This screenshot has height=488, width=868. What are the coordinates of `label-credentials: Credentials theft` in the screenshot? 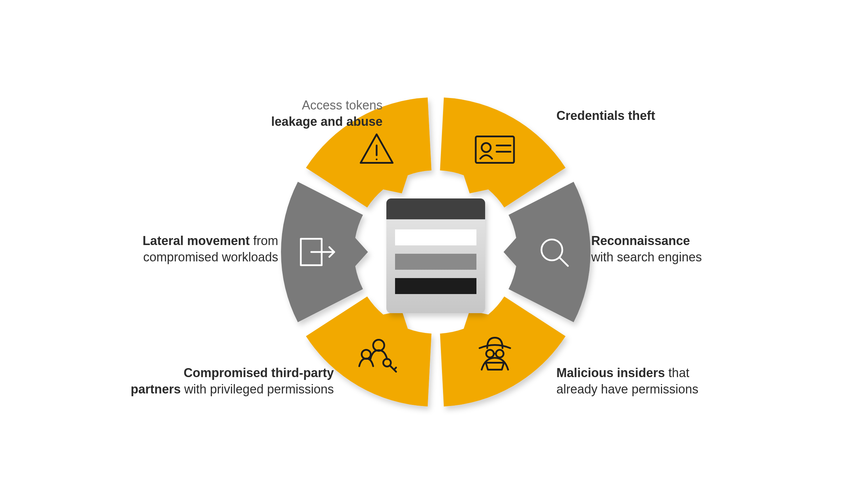 It's located at (647, 116).